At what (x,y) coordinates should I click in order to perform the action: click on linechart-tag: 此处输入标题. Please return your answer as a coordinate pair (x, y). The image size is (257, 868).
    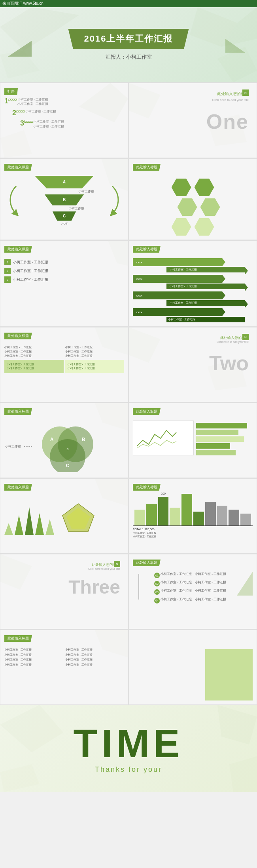
    Looking at the image, I should click on (147, 412).